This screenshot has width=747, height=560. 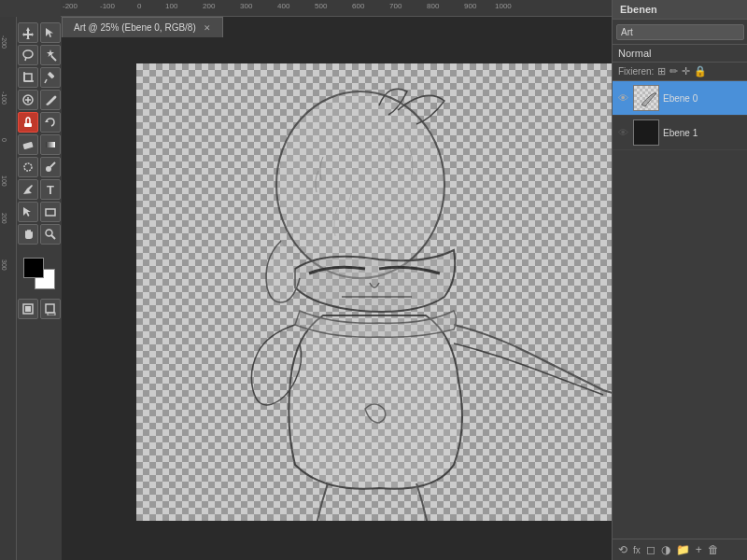 I want to click on tool-arrow, so click(x=50, y=33).